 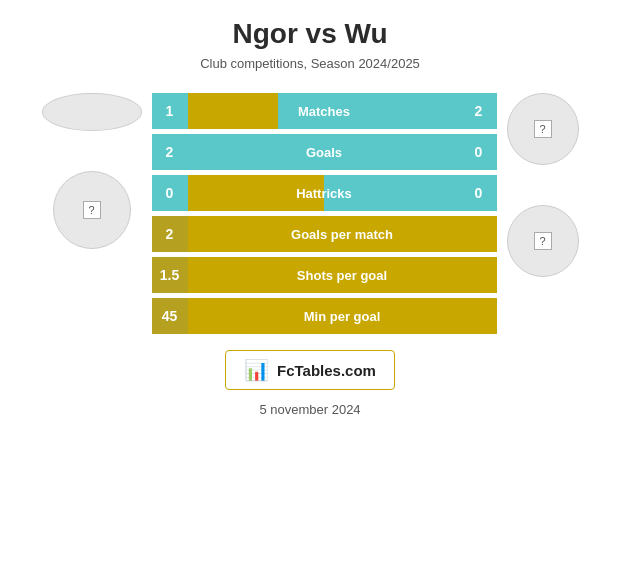 I want to click on stat-left-value: 45, so click(x=170, y=316).